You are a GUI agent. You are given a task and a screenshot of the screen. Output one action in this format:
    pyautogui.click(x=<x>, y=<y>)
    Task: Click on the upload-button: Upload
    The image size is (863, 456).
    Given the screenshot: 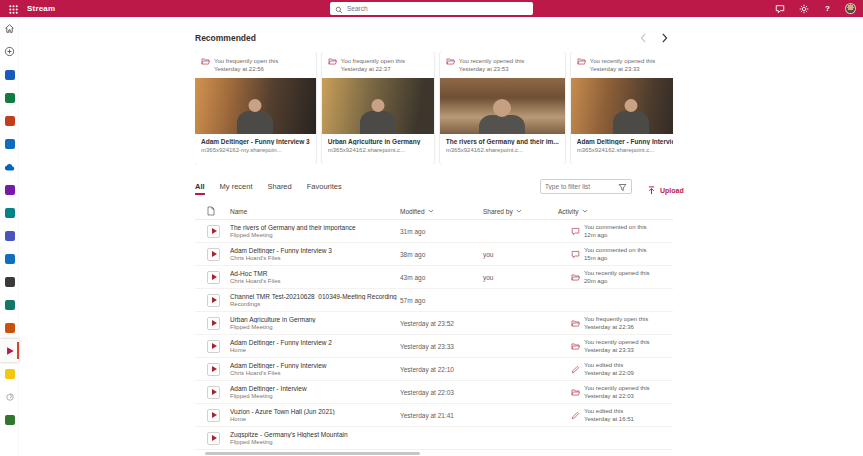 What is the action you would take?
    pyautogui.click(x=666, y=190)
    